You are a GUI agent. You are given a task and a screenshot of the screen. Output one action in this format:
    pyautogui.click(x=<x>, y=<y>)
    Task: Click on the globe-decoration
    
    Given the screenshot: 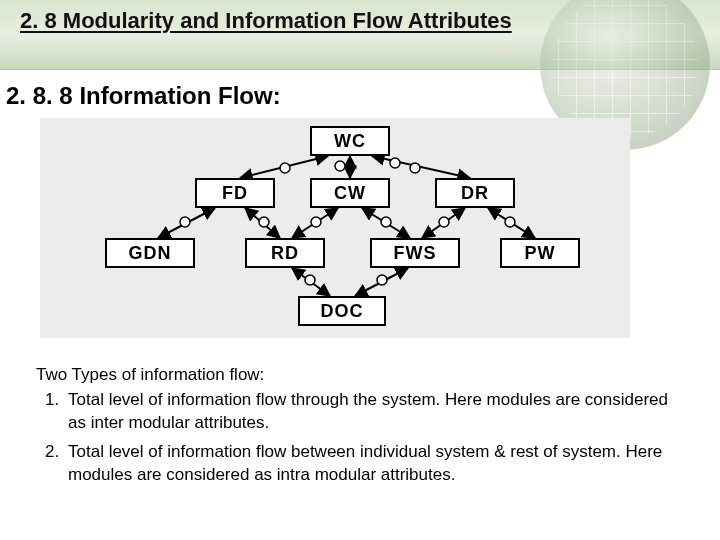 What is the action you would take?
    pyautogui.click(x=620, y=45)
    